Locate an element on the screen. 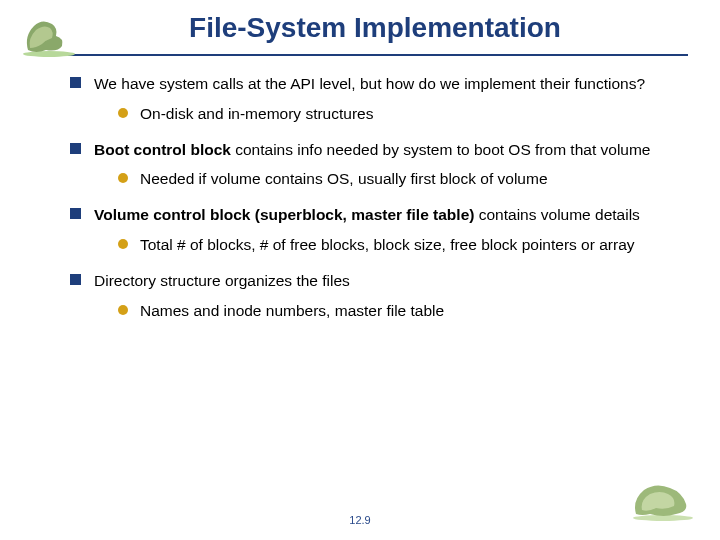  slide-header: File-System Implementation is located at coordinates (360, 28).